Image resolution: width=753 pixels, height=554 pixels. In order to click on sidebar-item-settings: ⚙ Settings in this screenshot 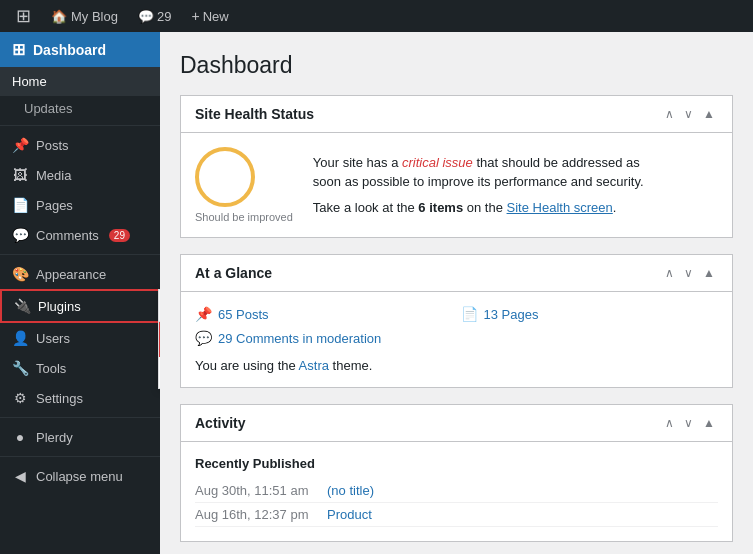, I will do `click(80, 398)`.